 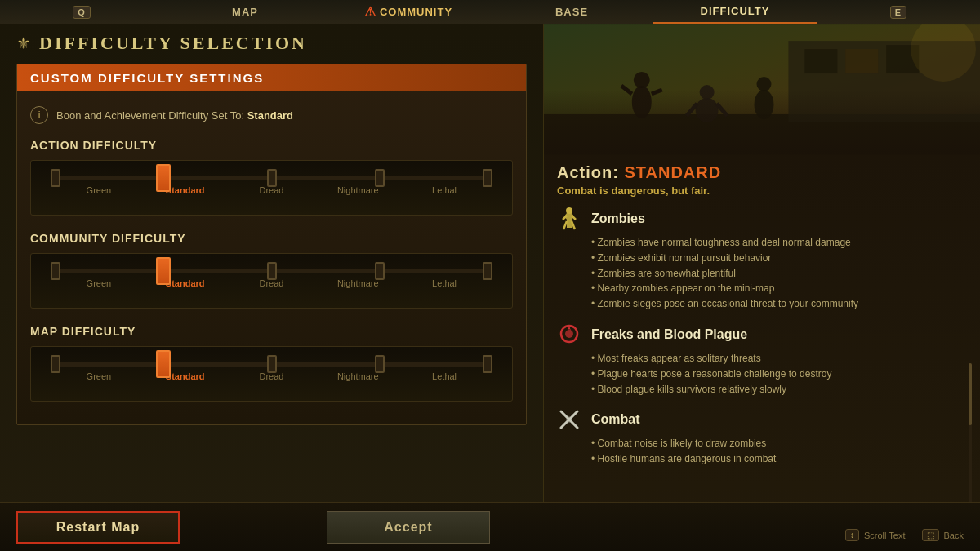 I want to click on bottom-bar: Restart Map Accept ↕ Scroll Text ⬚ Back, so click(x=490, y=527).